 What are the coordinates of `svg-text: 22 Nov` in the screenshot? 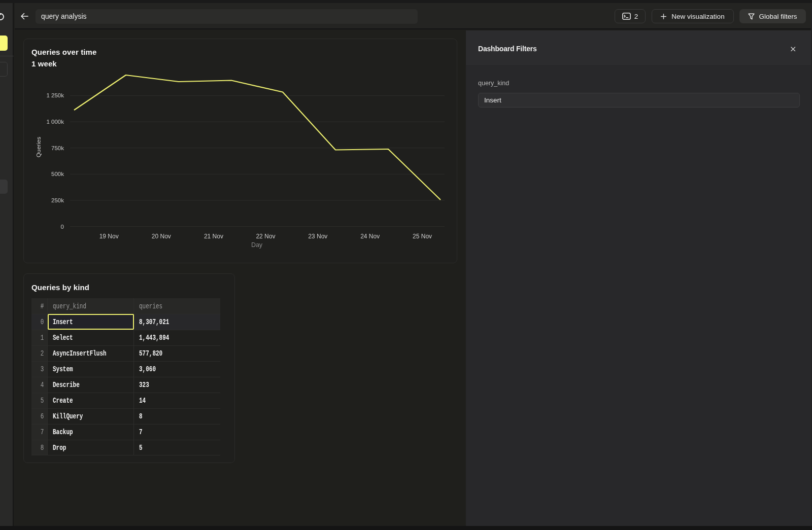 It's located at (265, 236).